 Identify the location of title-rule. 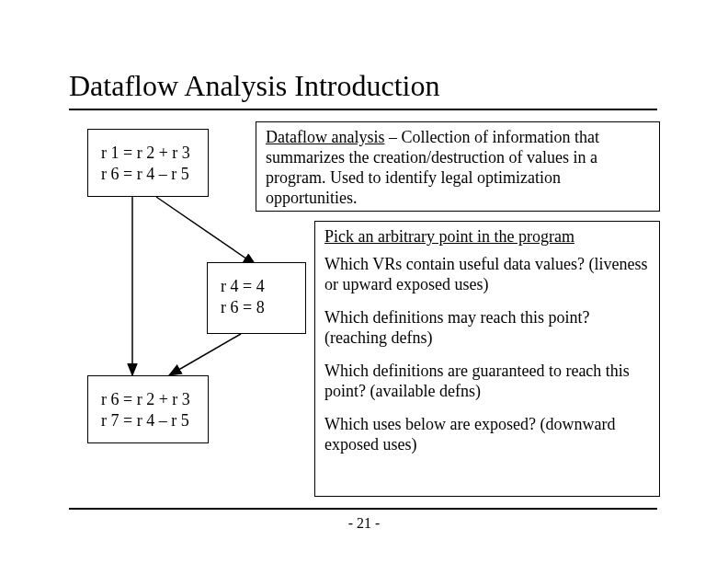
(363, 109).